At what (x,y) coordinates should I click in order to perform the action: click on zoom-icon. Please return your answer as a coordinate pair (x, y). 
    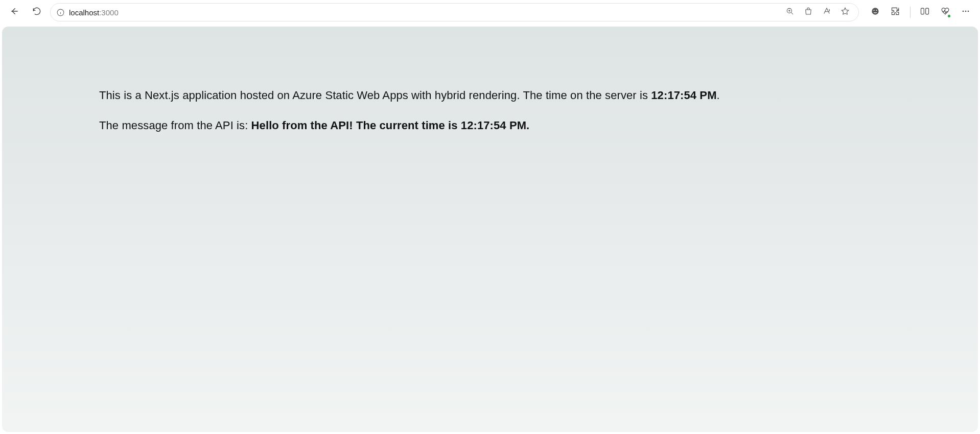
    Looking at the image, I should click on (790, 12).